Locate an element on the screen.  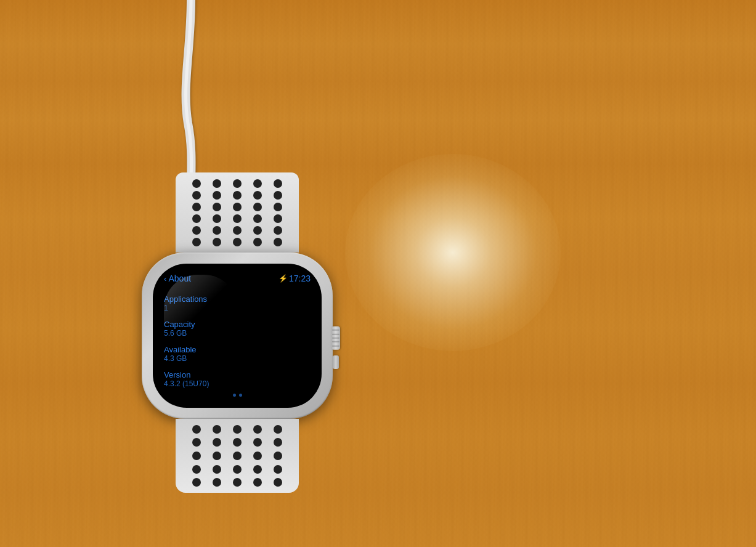
applications-value: 1 is located at coordinates (237, 308).